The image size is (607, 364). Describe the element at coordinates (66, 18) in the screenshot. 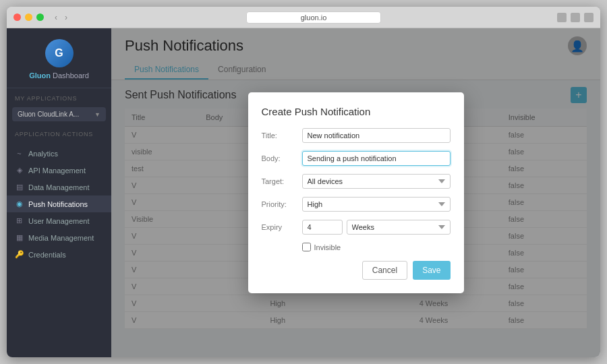

I see `forward-button: ›` at that location.